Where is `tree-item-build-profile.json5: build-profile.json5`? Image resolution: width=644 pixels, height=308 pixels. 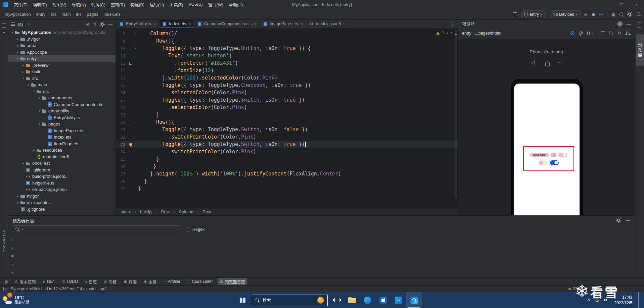 tree-item-build-profile.json5: build-profile.json5 is located at coordinates (62, 176).